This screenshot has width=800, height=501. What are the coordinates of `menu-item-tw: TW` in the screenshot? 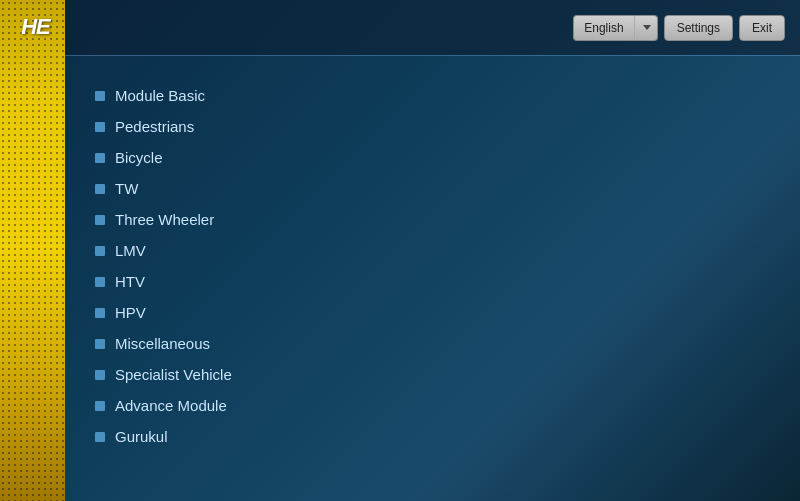 It's located at (432, 188).